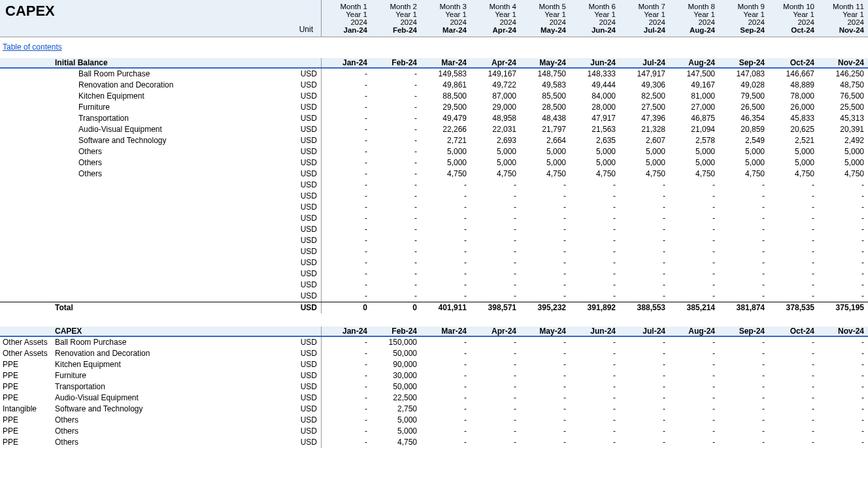  I want to click on month-label: Jan-24, so click(346, 63).